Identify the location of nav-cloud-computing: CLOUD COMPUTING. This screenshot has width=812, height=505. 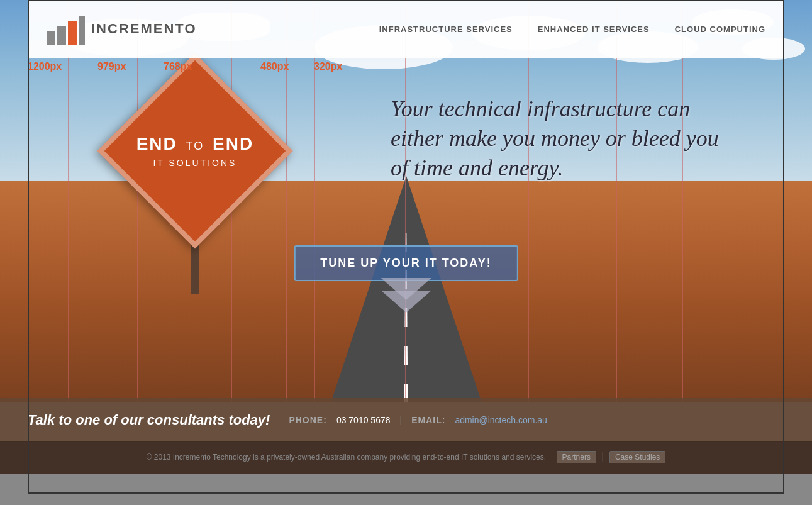
(720, 29).